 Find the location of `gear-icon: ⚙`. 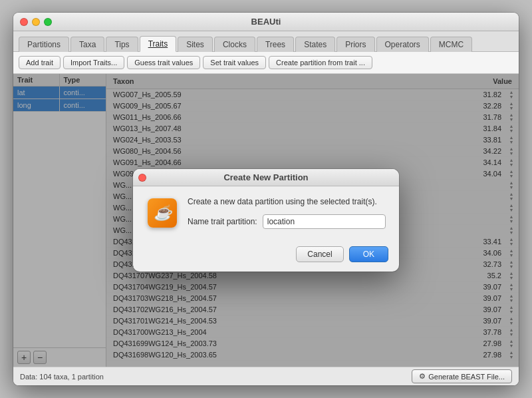

gear-icon: ⚙ is located at coordinates (422, 377).